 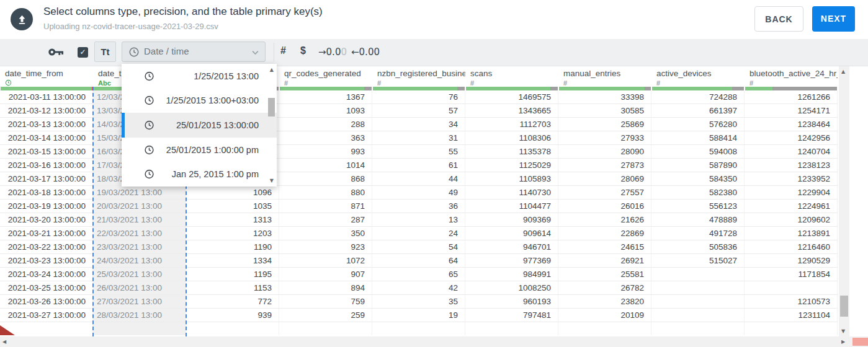 I want to click on table-cell: 2021-03-26 13:00:00, so click(x=47, y=301).